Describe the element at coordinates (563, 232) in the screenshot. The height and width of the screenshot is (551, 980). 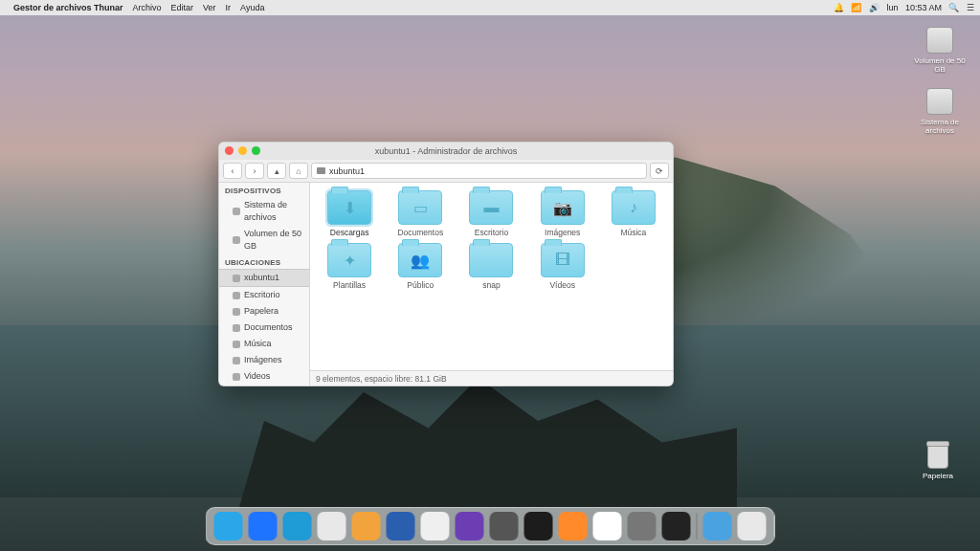
I see `folder-label: Imágenes` at that location.